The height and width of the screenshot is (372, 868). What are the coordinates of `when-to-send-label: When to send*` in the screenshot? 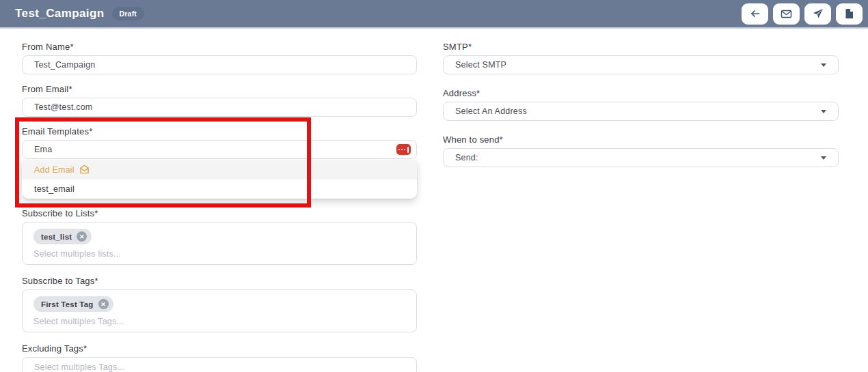 It's located at (641, 139).